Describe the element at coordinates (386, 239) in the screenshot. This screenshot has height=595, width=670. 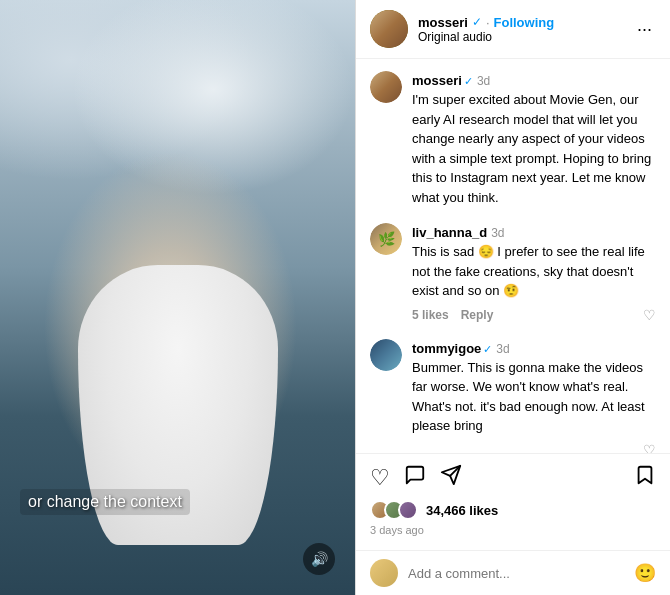
I see `comment-1-avatar: 🌿` at that location.